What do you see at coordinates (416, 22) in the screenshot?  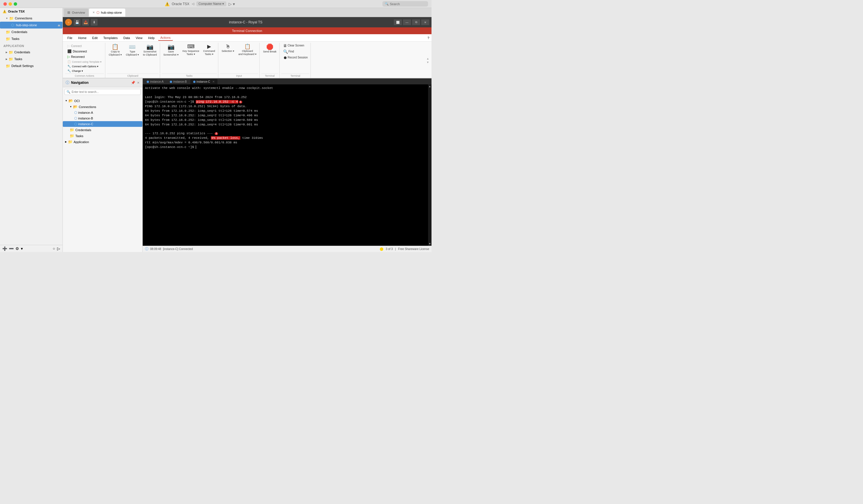 I see `rts-btn-restore: ⧉` at bounding box center [416, 22].